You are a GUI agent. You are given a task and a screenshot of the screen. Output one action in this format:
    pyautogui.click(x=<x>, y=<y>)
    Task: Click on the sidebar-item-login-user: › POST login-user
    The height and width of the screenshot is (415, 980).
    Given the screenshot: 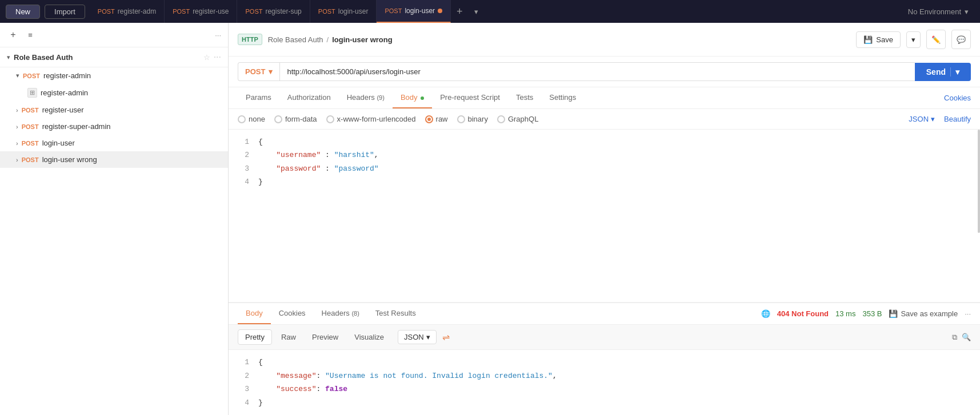 What is the action you would take?
    pyautogui.click(x=114, y=143)
    